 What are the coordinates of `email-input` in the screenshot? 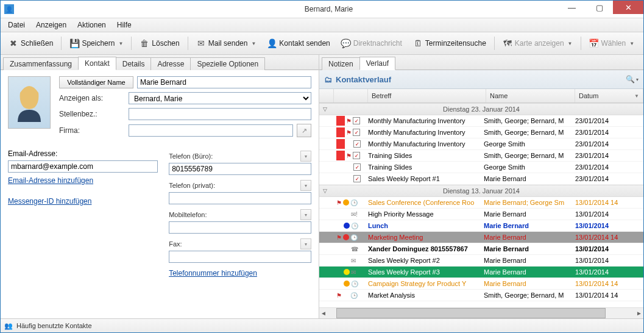 It's located at (83, 167).